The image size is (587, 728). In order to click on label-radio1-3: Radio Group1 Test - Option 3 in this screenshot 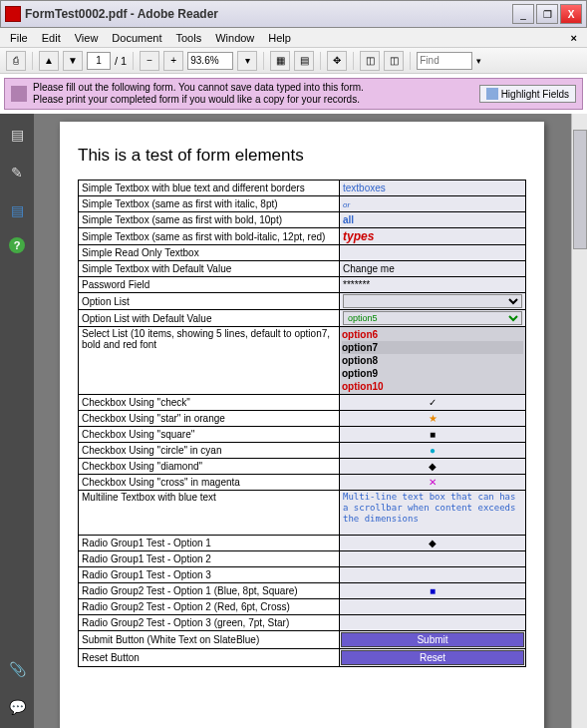, I will do `click(209, 575)`.